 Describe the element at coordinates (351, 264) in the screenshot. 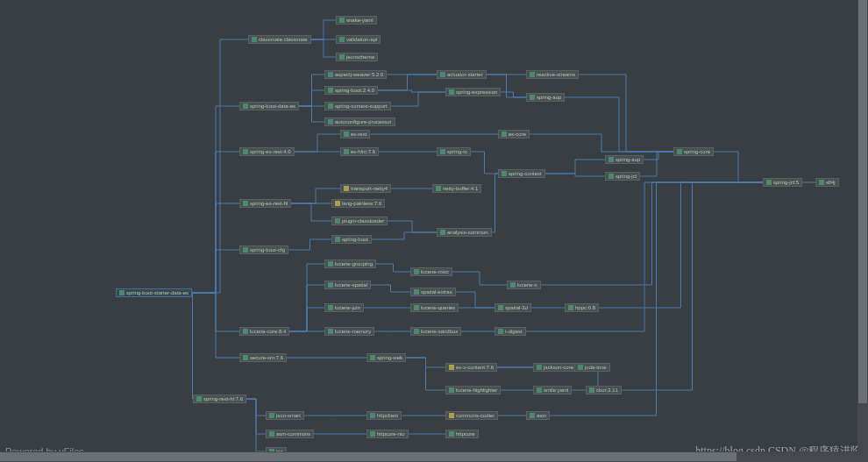

I see `dependency-node: lucene-grouping` at that location.